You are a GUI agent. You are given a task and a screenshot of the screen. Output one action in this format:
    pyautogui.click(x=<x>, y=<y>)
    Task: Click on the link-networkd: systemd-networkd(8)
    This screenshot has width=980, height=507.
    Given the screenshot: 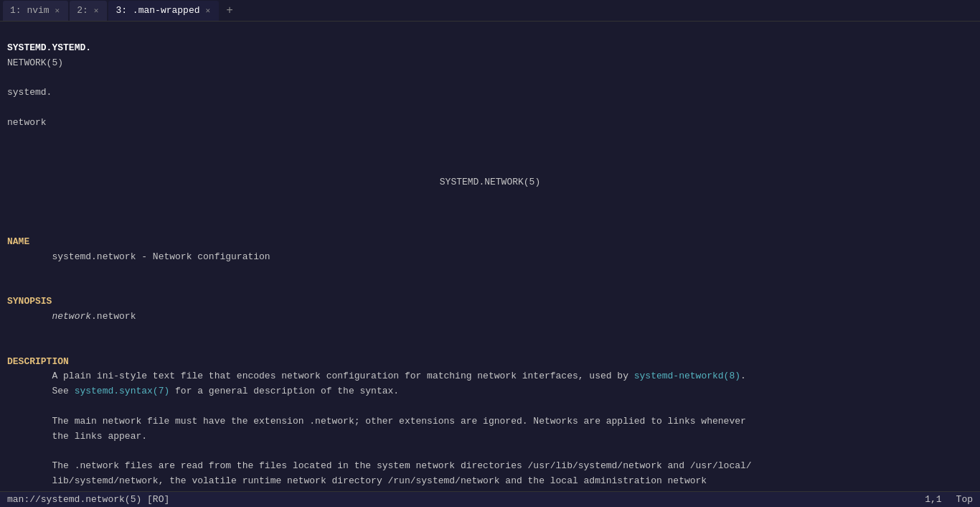 What is the action you would take?
    pyautogui.click(x=687, y=376)
    